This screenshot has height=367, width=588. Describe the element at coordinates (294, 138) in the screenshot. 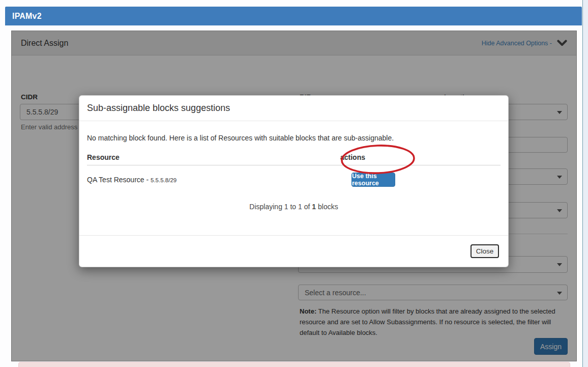

I see `modal-description: No matching block found. Here is a list …` at that location.